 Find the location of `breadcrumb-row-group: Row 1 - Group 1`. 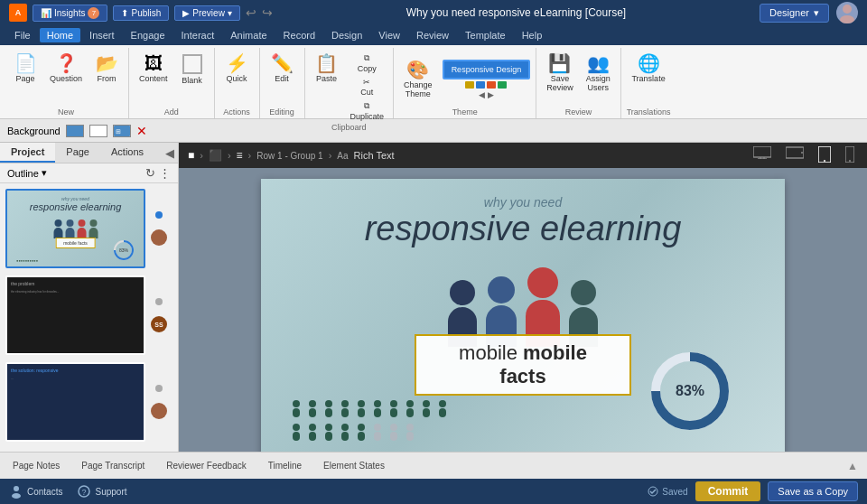

breadcrumb-row-group: Row 1 - Group 1 is located at coordinates (289, 155).